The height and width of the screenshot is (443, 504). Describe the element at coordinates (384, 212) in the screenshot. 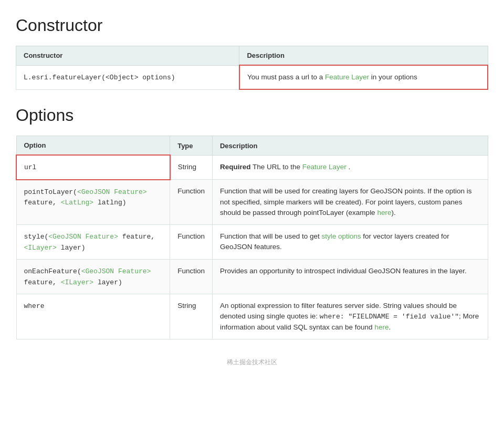

I see `here-link-1: here` at that location.